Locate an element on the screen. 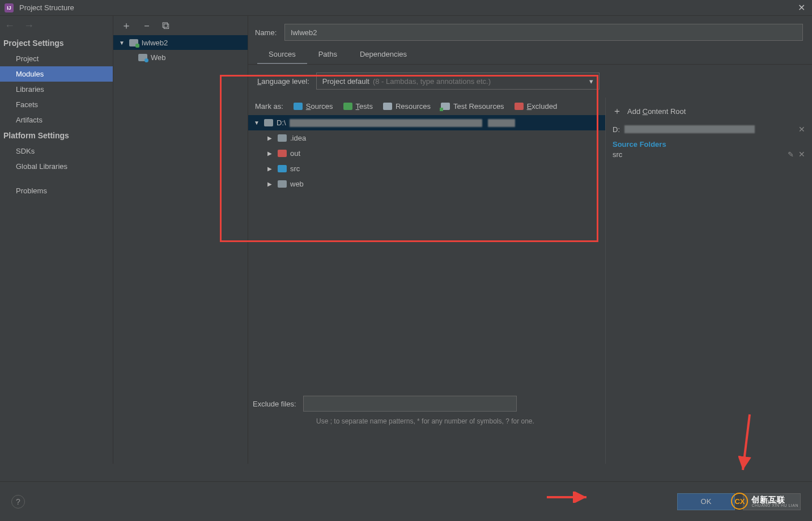  plus-icon: ＋ is located at coordinates (617, 111).